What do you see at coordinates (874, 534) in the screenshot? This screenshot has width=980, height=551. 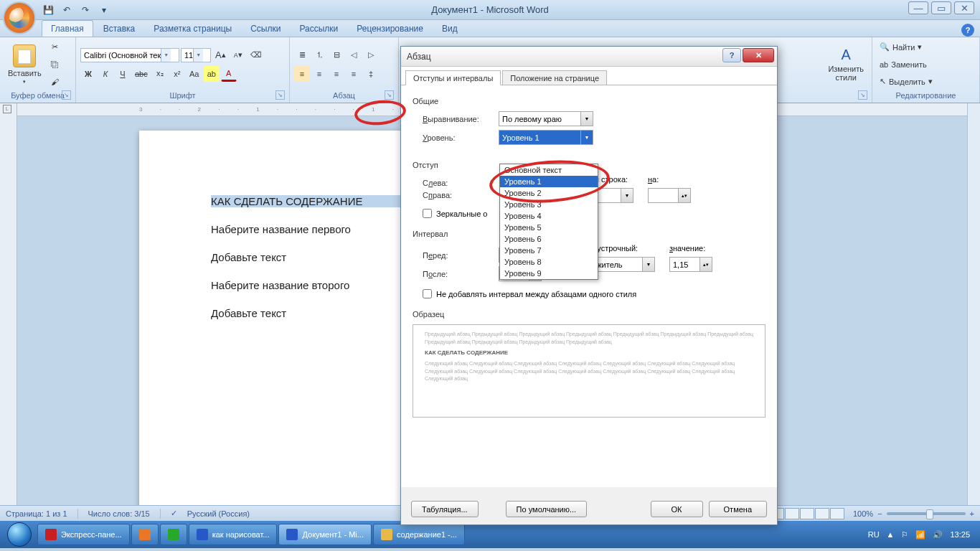 I see `tray-language: RU` at bounding box center [874, 534].